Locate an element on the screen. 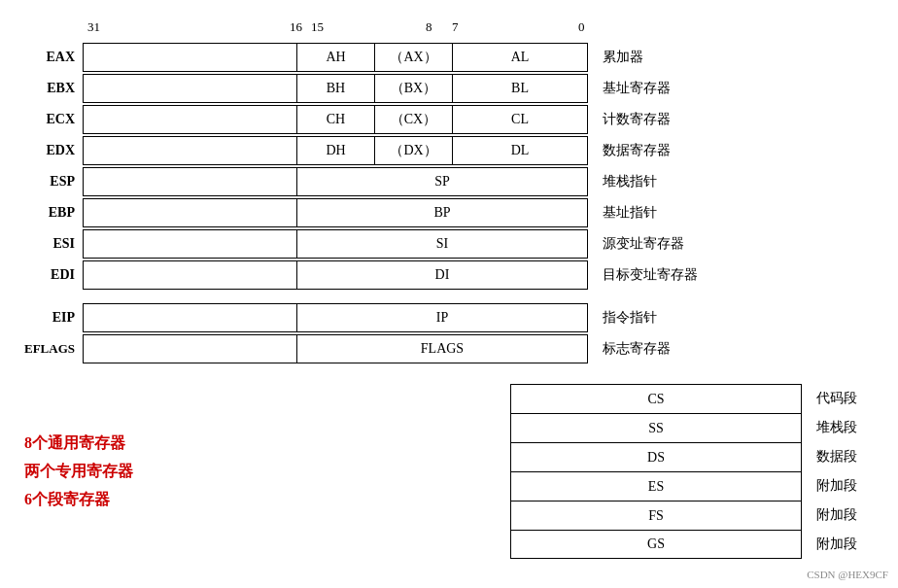 The image size is (898, 588). reg-cx: （CX） is located at coordinates (414, 120).